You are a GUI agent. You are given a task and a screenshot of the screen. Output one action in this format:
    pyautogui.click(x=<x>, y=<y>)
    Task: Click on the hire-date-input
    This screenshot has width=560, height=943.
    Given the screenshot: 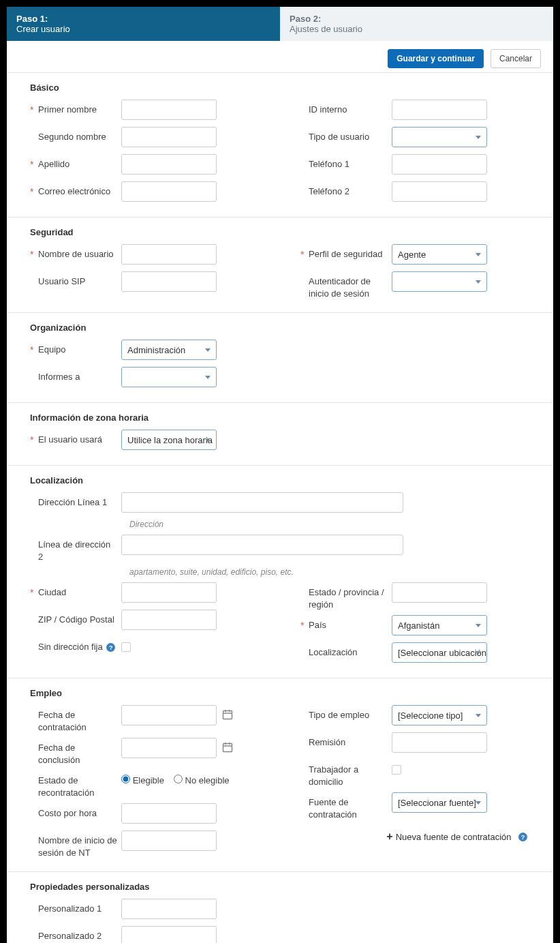 What is the action you would take?
    pyautogui.click(x=169, y=715)
    